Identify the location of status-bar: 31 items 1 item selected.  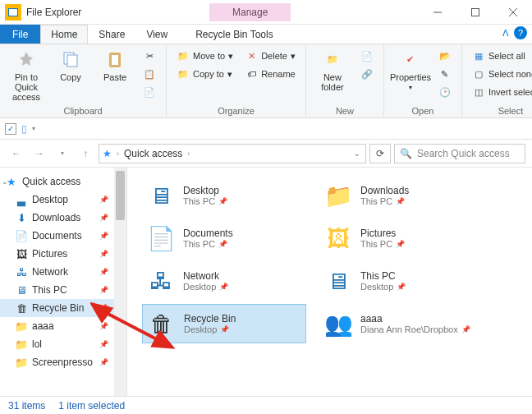
(266, 405).